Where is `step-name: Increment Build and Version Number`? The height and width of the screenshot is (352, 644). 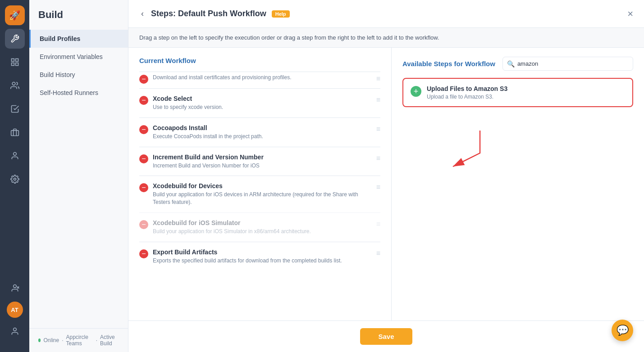 step-name: Increment Build and Version Number is located at coordinates (262, 157).